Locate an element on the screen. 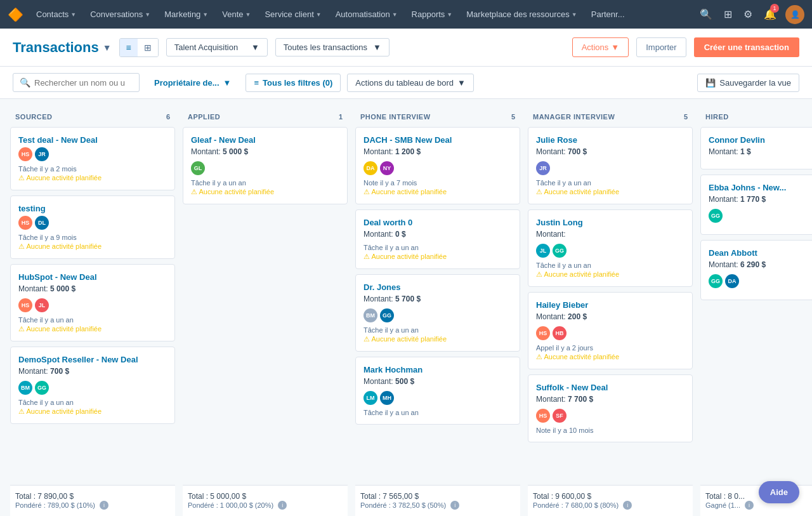 The width and height of the screenshot is (812, 516). page-title-chevron: ▼ is located at coordinates (107, 48).